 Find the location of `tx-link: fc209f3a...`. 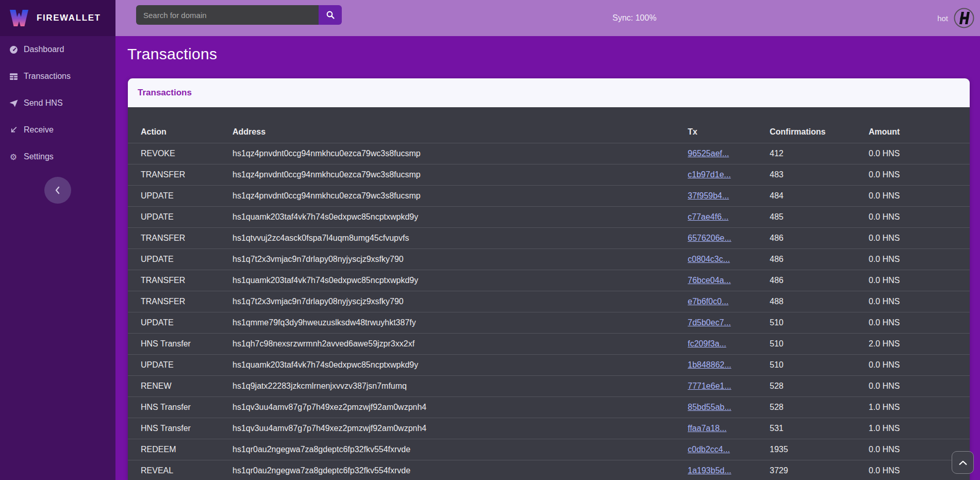

tx-link: fc209f3a... is located at coordinates (707, 343).